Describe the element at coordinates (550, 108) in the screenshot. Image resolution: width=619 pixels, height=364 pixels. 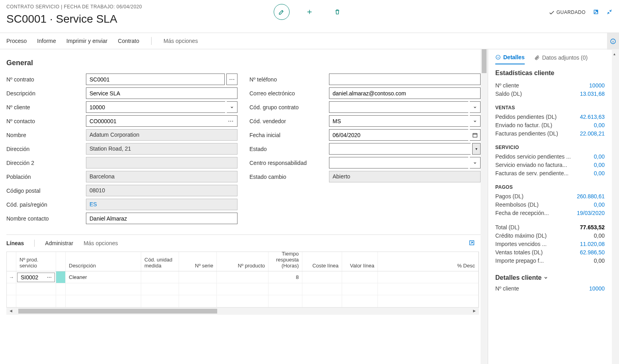
I see `fb-ventas-heading: VENTAS` at that location.